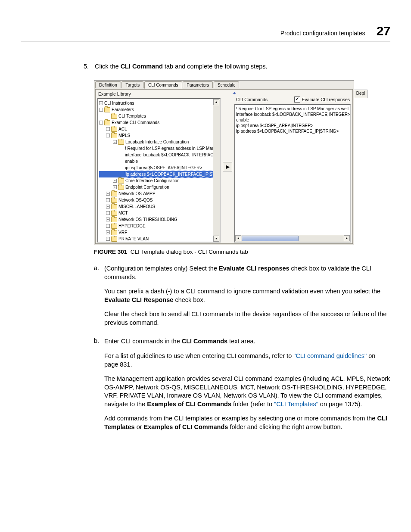 Image resolution: width=411 pixels, height=532 pixels. I want to click on code-horizontal-scrollbar: ◂ ▸, so click(293, 238).